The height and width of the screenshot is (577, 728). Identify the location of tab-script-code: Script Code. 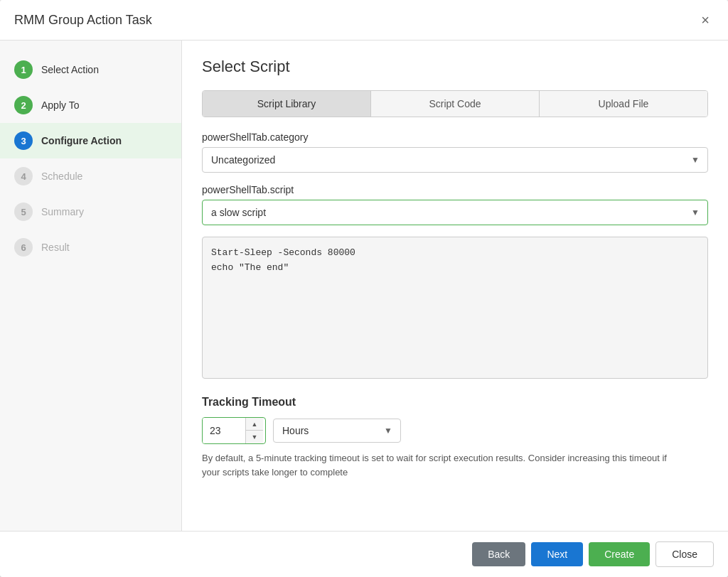
(455, 104).